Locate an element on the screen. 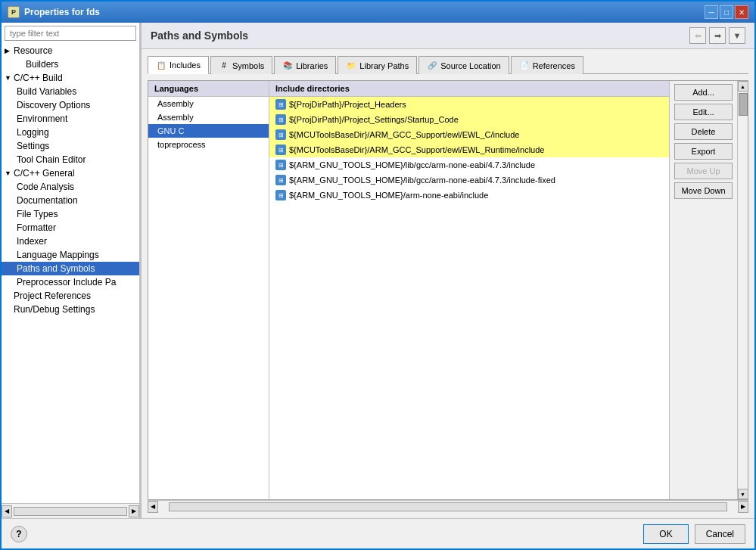 Image resolution: width=756 pixels, height=550 pixels. tab-references: 📄 References is located at coordinates (547, 65).